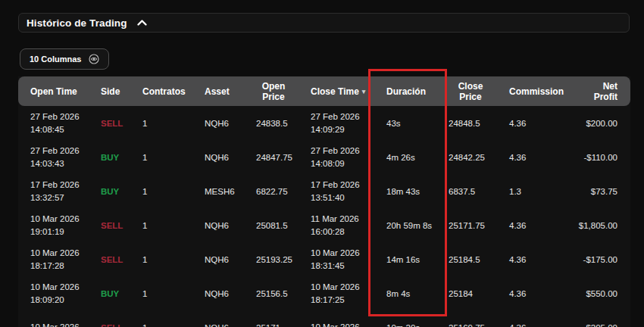  What do you see at coordinates (324, 157) in the screenshot?
I see `table-row: 27 Feb 2026 14:03:43 BUY 1 NQH6 24847.75…` at bounding box center [324, 157].